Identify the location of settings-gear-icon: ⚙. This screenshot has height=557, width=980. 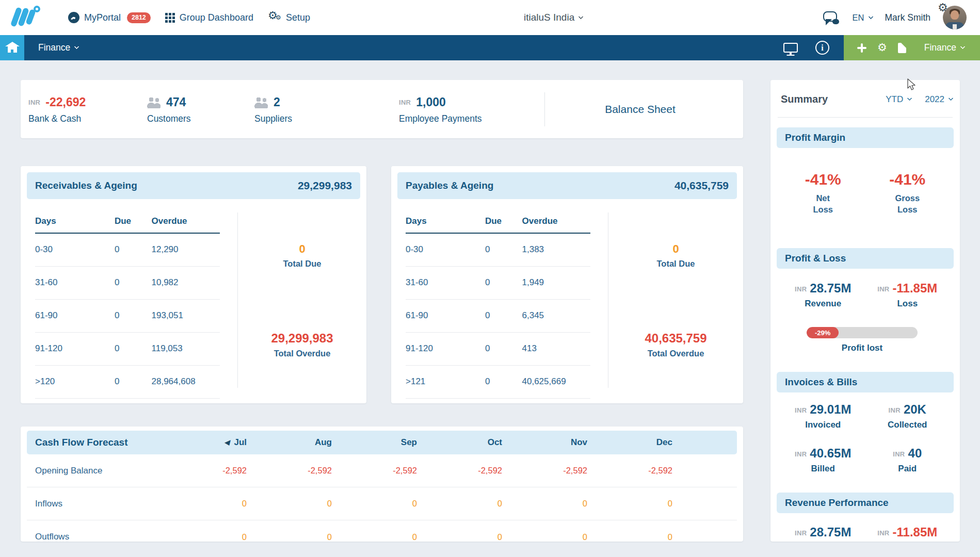
(943, 8).